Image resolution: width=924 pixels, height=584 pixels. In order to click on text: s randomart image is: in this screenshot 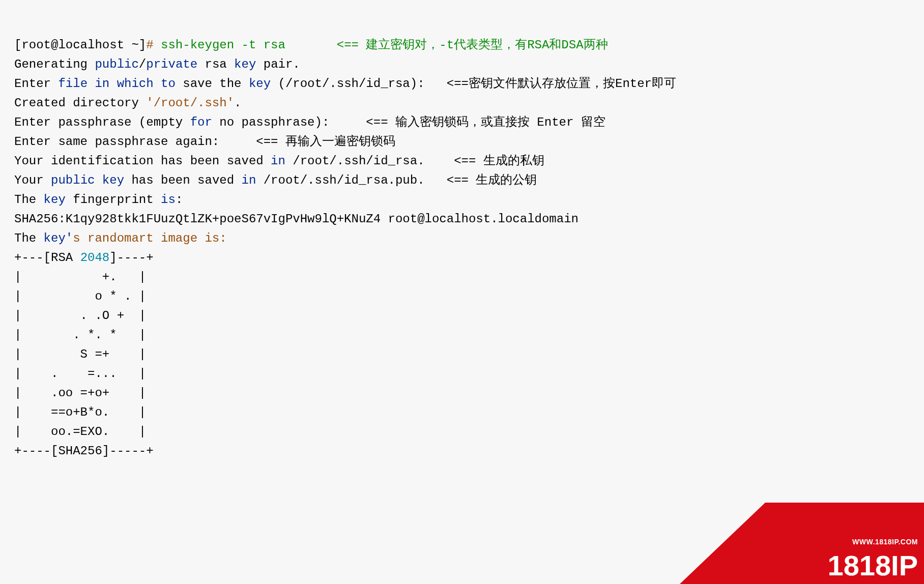, I will do `click(150, 238)`.